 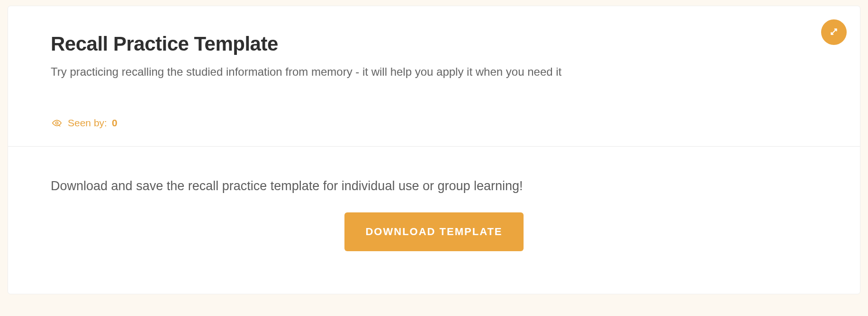 What do you see at coordinates (434, 123) in the screenshot?
I see `seen-by-row: Seen by: 0` at bounding box center [434, 123].